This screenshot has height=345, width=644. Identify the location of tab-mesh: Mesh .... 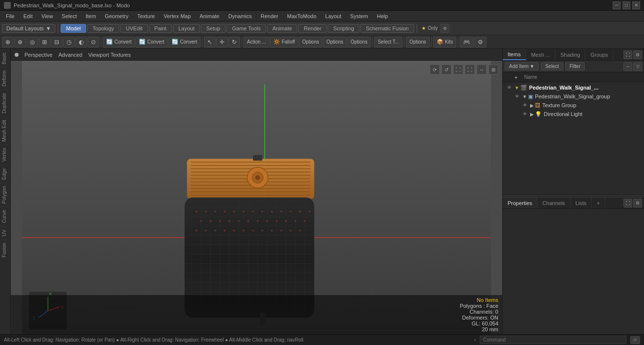
(541, 55).